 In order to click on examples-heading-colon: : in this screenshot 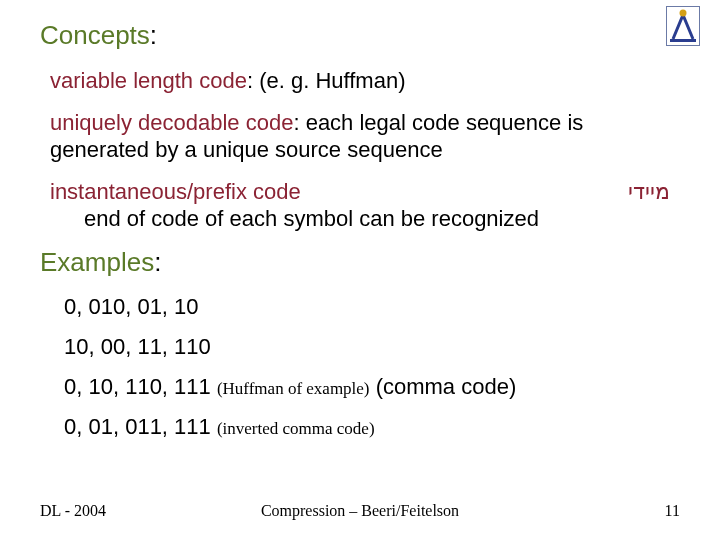, I will do `click(158, 262)`.